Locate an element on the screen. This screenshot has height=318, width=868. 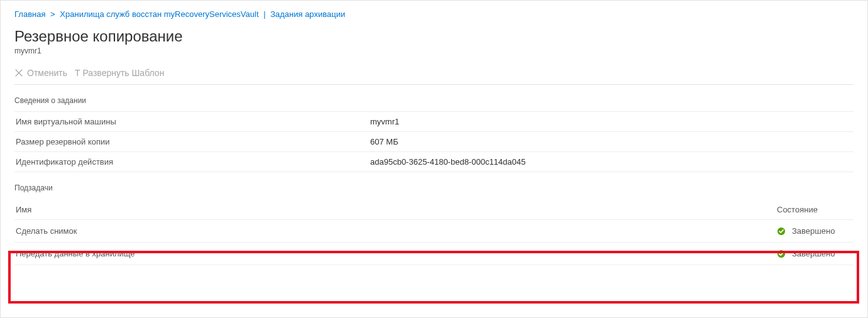
detail-value: 607 МБ is located at coordinates (611, 142).